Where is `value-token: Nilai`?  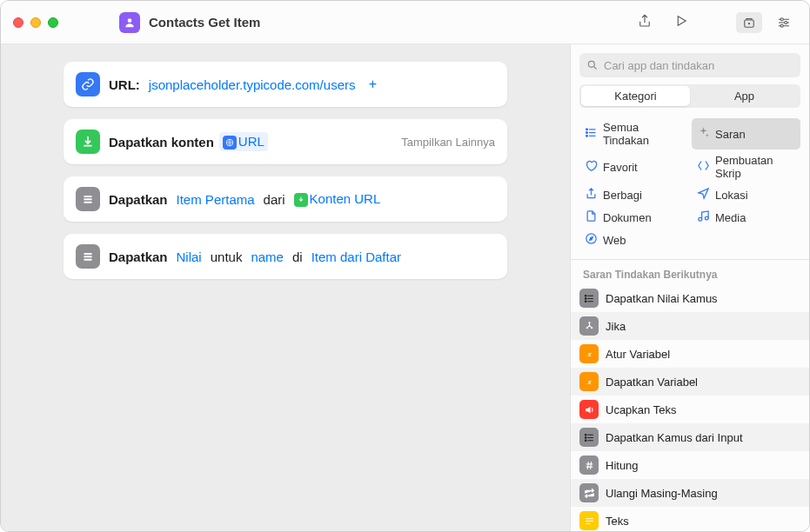 value-token: Nilai is located at coordinates (190, 257).